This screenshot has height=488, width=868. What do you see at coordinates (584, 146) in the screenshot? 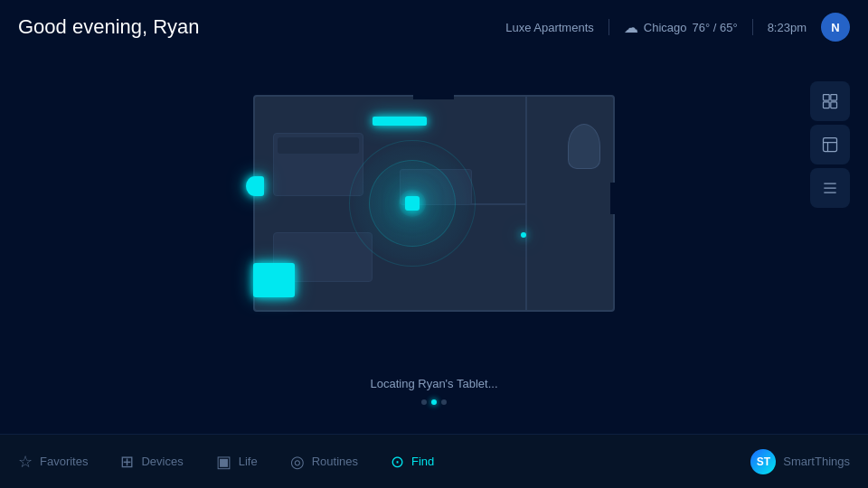
I see `toilet` at bounding box center [584, 146].